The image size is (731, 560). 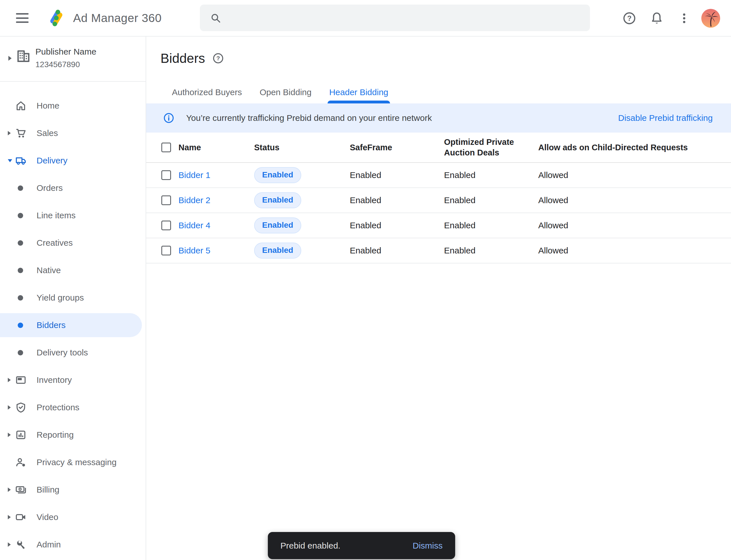 What do you see at coordinates (55, 435) in the screenshot?
I see `sidebar-item-label: Reporting` at bounding box center [55, 435].